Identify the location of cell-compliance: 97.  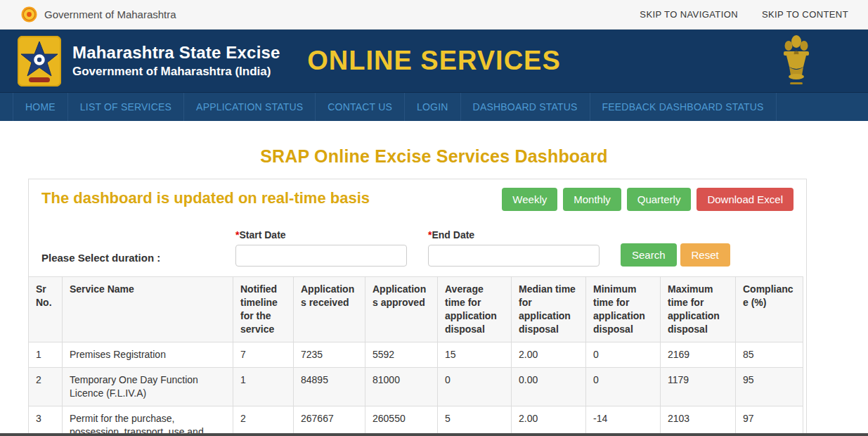
(770, 421).